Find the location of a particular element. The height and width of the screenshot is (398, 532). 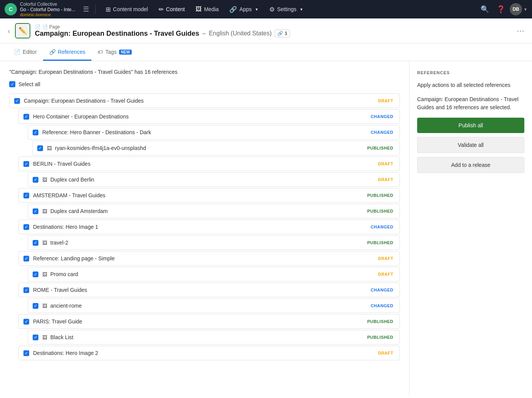

ref-row: PARIS: Travel Guide PUBLISHED is located at coordinates (209, 321).